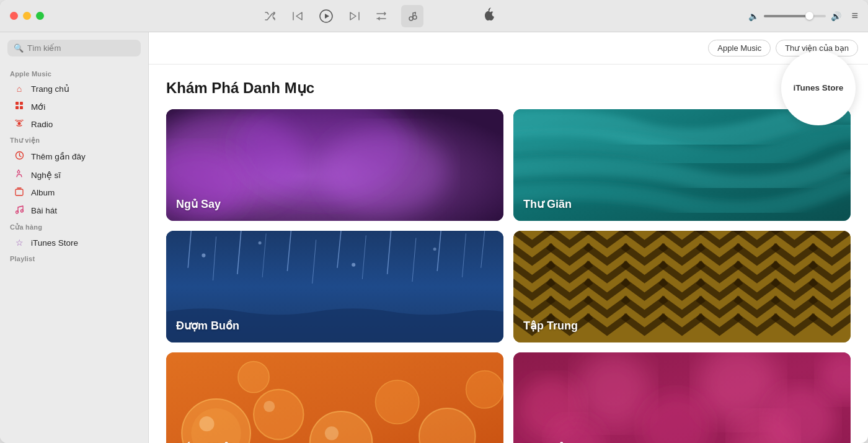  Describe the element at coordinates (682, 165) in the screenshot. I see `category-card-relax: Thư Giãn` at that location.